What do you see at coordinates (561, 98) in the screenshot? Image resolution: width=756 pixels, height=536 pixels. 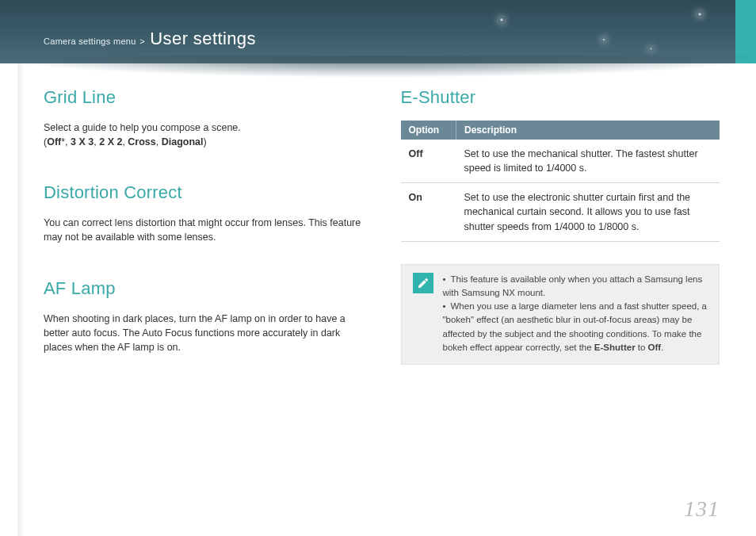 I see `heading-e-shutter: E-Shutter` at bounding box center [561, 98].